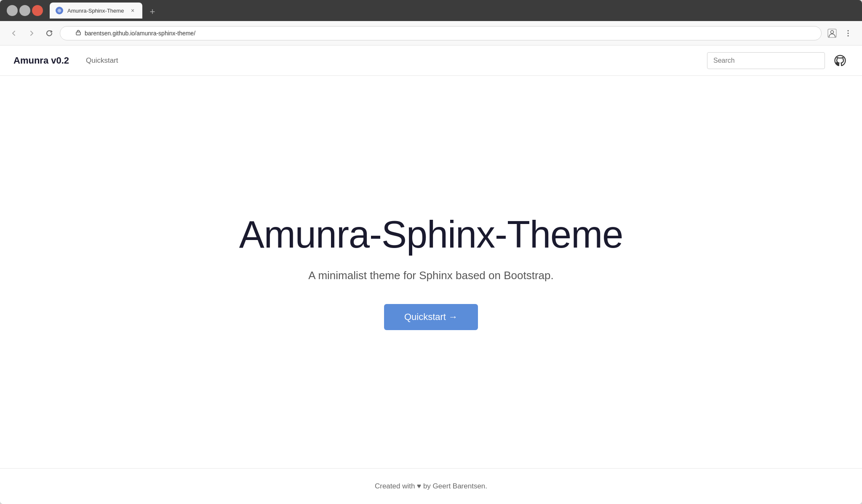 The image size is (862, 504). What do you see at coordinates (102, 61) in the screenshot?
I see `nav-quickstart: Quickstart` at bounding box center [102, 61].